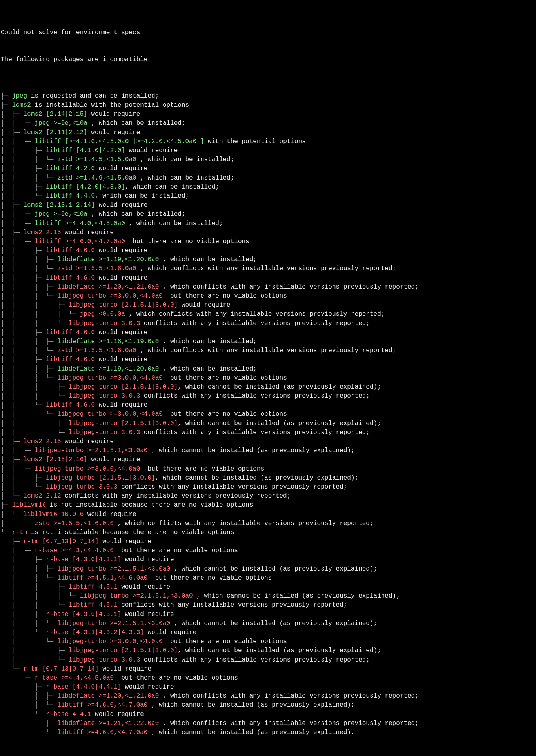 The height and width of the screenshot is (756, 536). Describe the element at coordinates (268, 224) in the screenshot. I see `tree-row: │ │ └─ libtiff >=4.4.0,<4.5.0a0 , which …` at that location.